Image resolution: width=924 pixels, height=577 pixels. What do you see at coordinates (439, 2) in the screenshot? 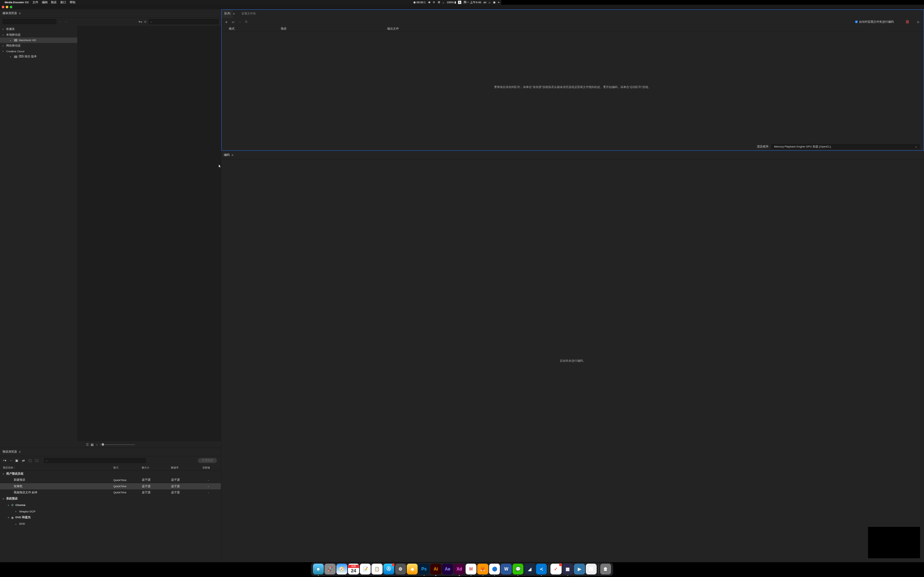
I see `status-grid-icon: ⊞` at bounding box center [439, 2].